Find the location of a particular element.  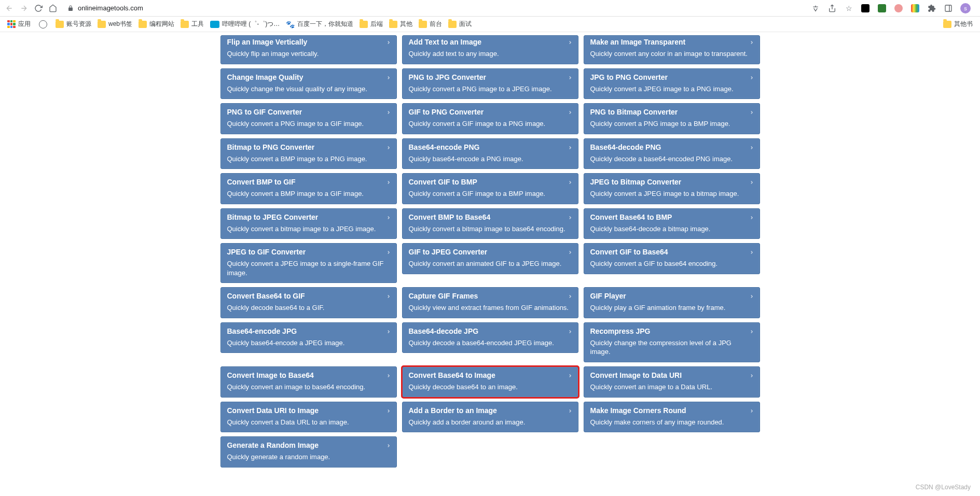

tool-card: Make Image Corners RoundQuickly make cor… is located at coordinates (672, 417).